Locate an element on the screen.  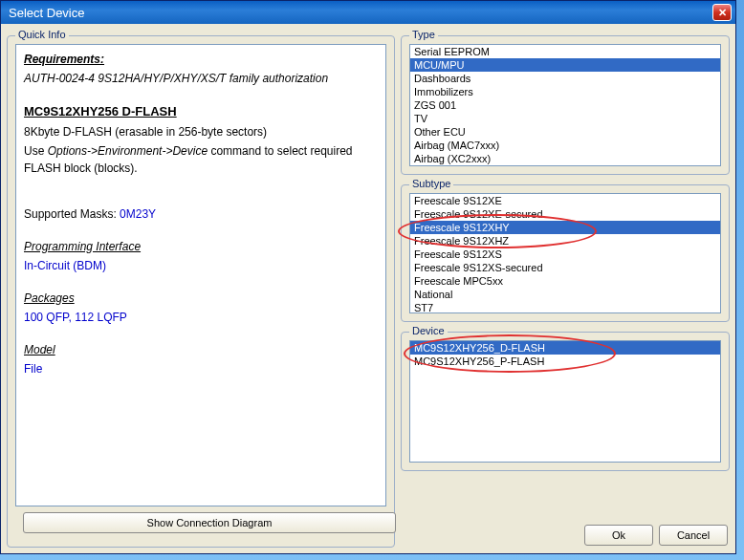
close-icon: ✕ is located at coordinates (723, 13).